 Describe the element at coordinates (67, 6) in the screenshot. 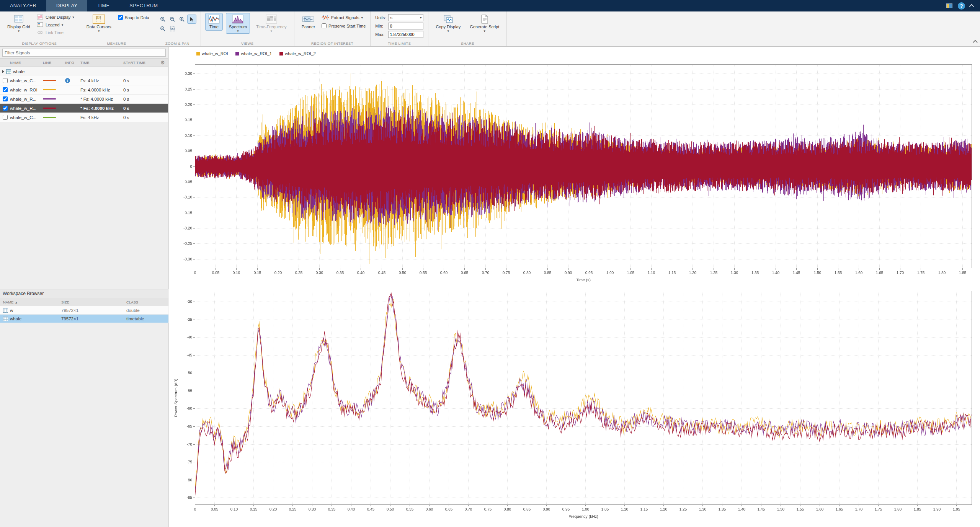

I see `tab-display: DISPLAY` at that location.